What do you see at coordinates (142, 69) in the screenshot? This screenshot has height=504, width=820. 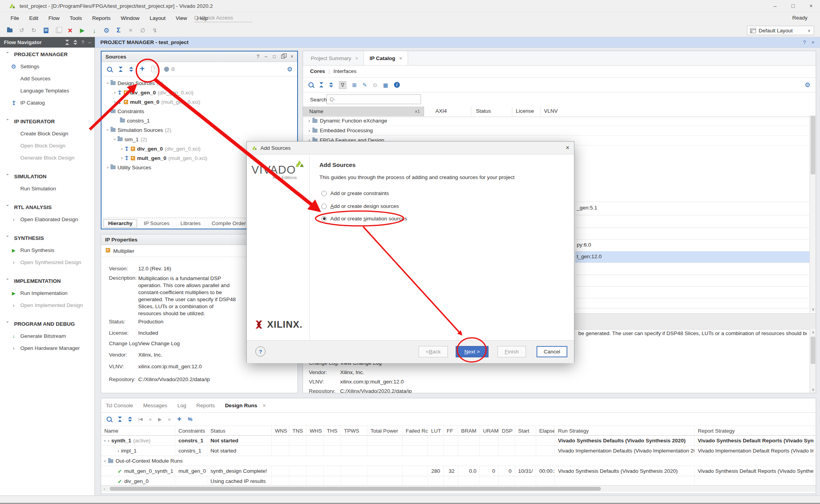 I see `add-sources-button: +` at bounding box center [142, 69].